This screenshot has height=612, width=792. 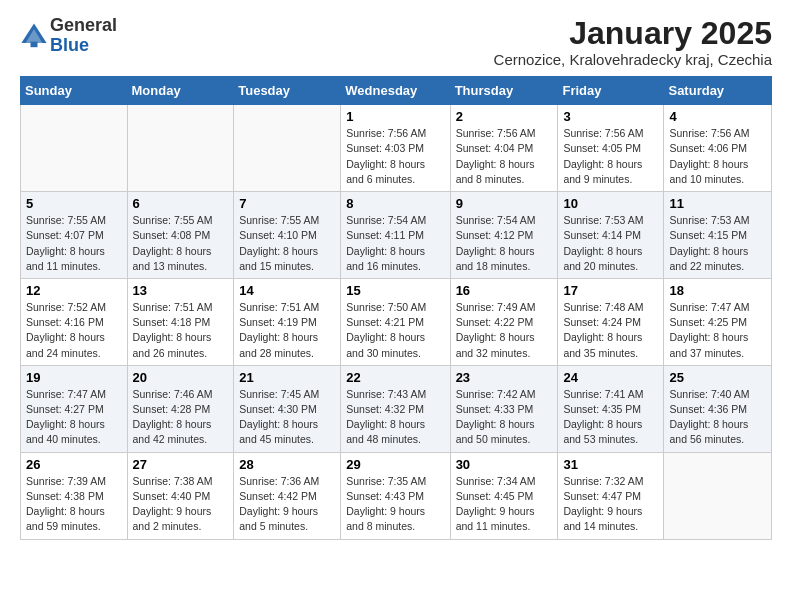 I want to click on table-row: 6Sunrise: 7:55 AMSunset: 4:08 PMDaylight…, so click(x=180, y=236).